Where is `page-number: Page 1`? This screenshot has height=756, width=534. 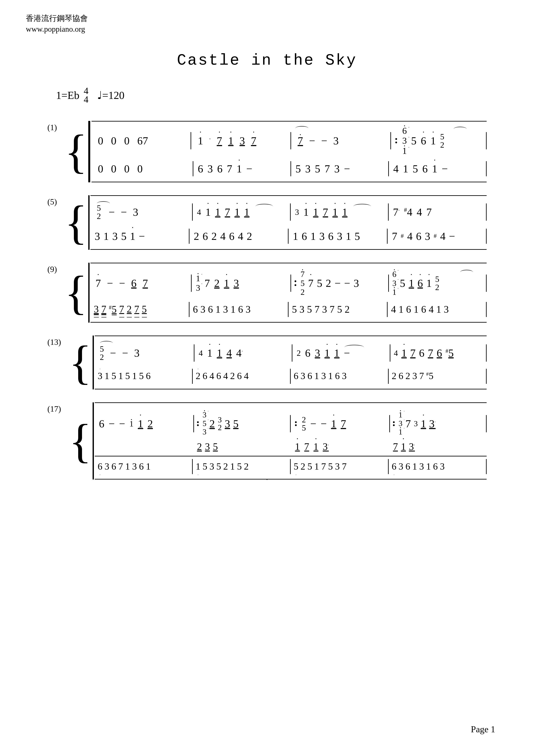 page-number: Page 1 is located at coordinates (483, 729).